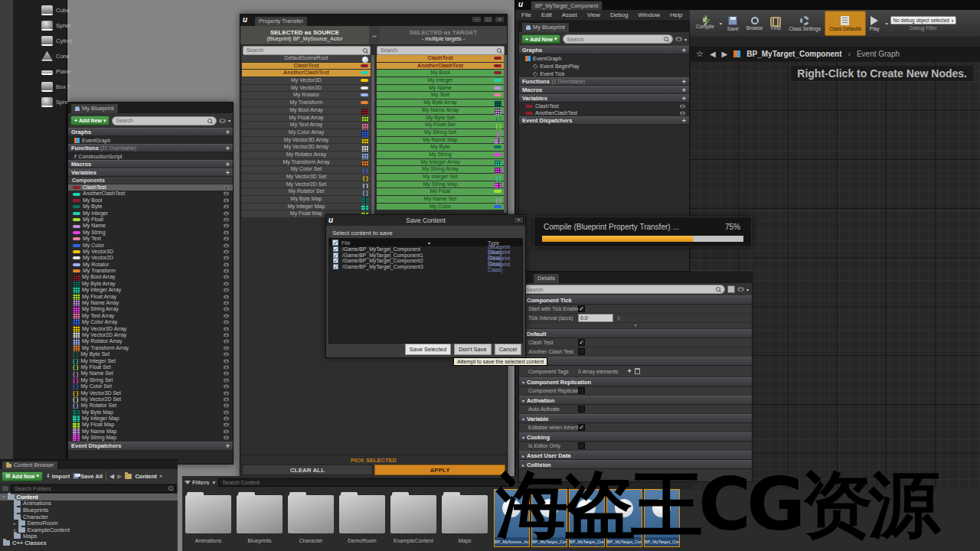 This screenshot has height=551, width=980. What do you see at coordinates (150, 214) in the screenshot?
I see `variable-item: My Integer` at bounding box center [150, 214].